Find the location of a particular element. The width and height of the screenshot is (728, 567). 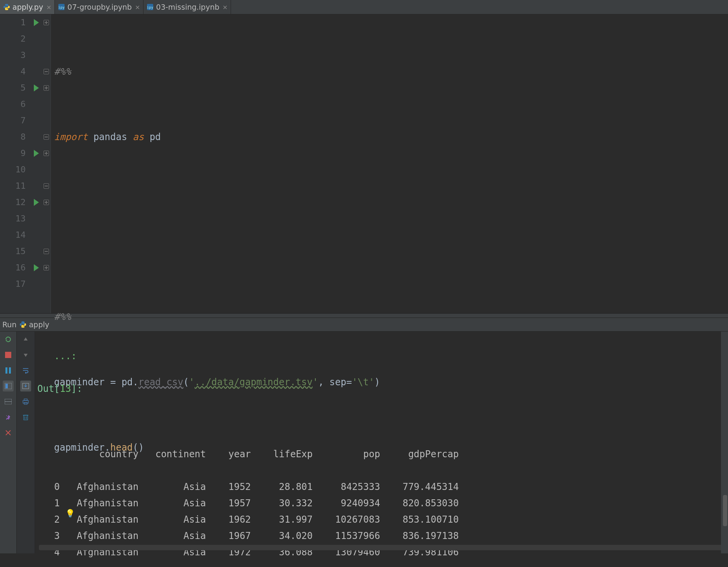

tab-03-missing: ipy 03-missing.ipynb × is located at coordinates (187, 7).